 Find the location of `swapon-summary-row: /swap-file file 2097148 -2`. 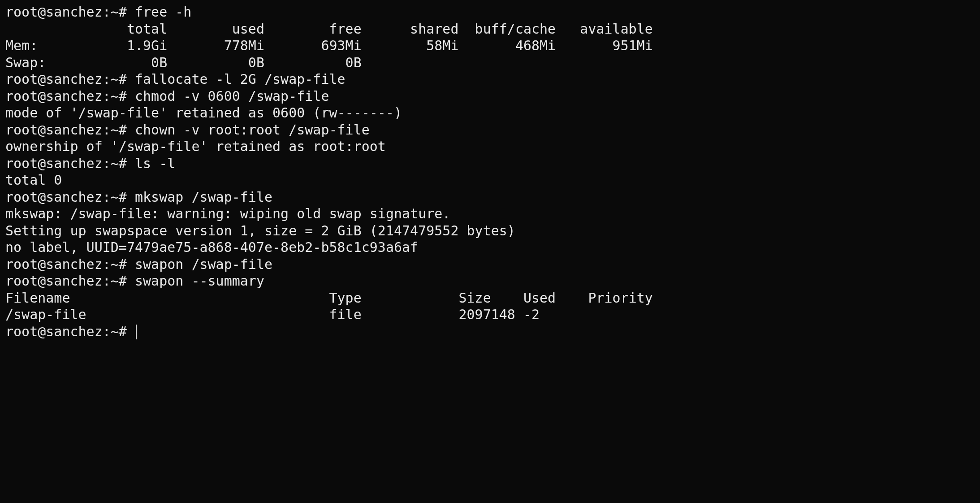

swapon-summary-row: /swap-file file 2097148 -2 is located at coordinates (272, 315).